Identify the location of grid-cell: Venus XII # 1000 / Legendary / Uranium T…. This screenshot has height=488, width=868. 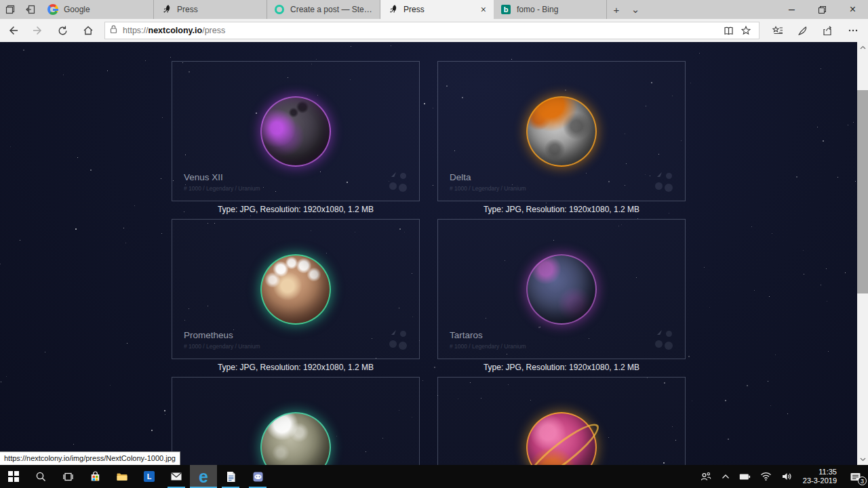
(296, 140).